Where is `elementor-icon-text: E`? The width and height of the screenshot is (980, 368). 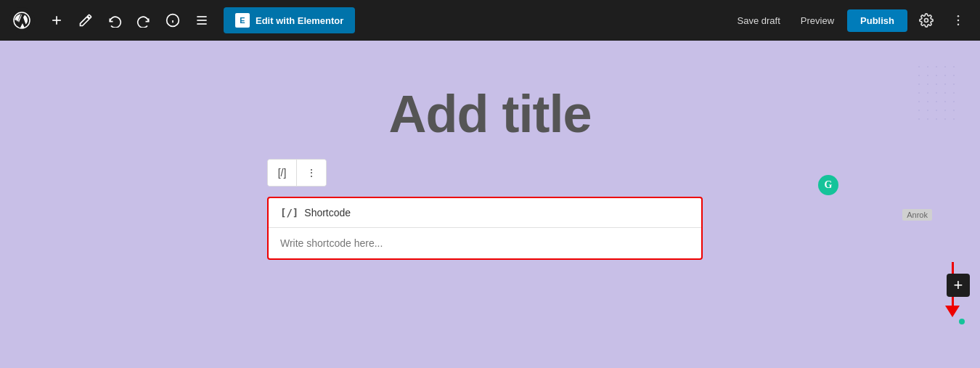
elementor-icon-text: E is located at coordinates (242, 20).